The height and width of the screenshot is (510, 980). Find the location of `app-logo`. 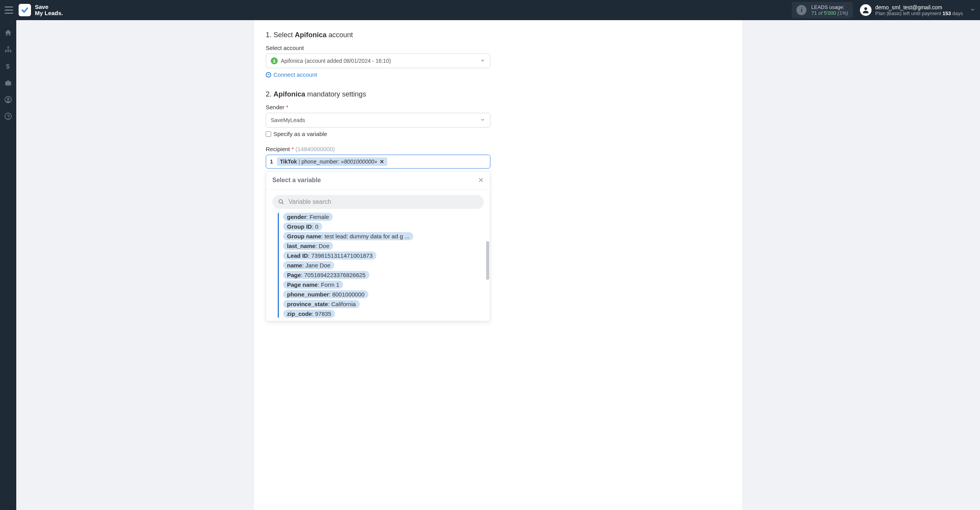

app-logo is located at coordinates (25, 10).